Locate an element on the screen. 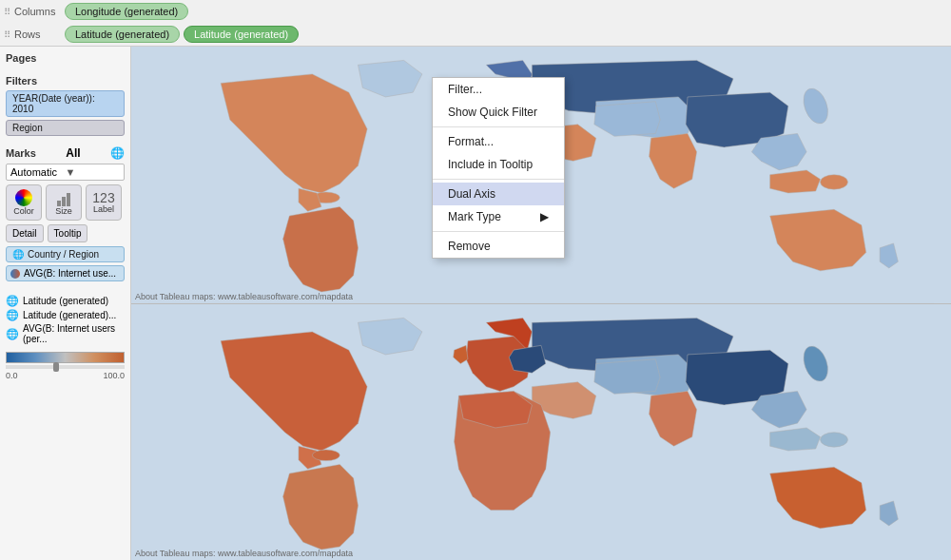 The width and height of the screenshot is (951, 560). filter-year: YEAR(Date (year)): 2010 is located at coordinates (65, 104).